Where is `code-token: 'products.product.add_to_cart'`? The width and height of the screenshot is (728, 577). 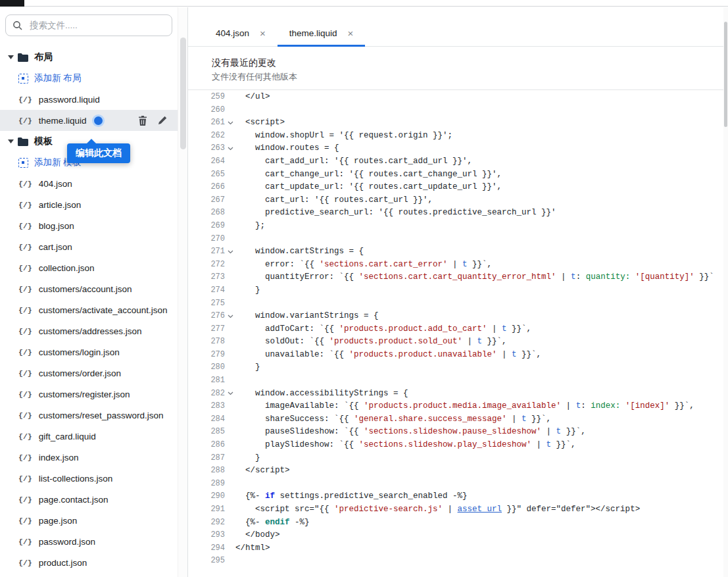
code-token: 'products.product.add_to_cart' is located at coordinates (413, 329).